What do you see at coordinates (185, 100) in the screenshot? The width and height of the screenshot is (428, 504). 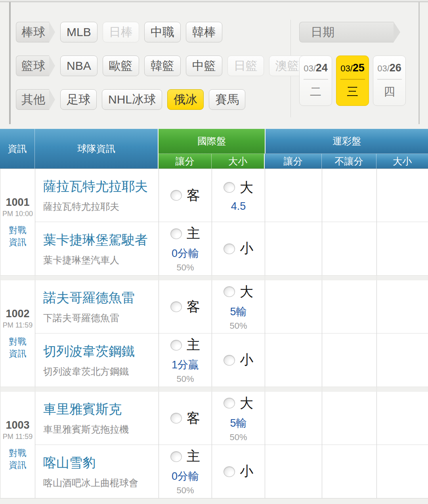 I see `filter-button-khl-selected: 俄冰` at bounding box center [185, 100].